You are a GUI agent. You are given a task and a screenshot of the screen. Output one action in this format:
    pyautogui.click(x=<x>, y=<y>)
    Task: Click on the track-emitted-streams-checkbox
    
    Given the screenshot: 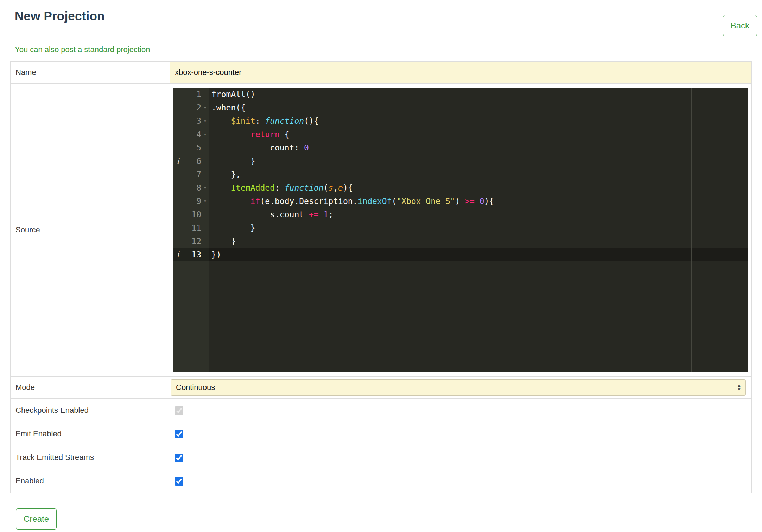 What is the action you would take?
    pyautogui.click(x=179, y=458)
    